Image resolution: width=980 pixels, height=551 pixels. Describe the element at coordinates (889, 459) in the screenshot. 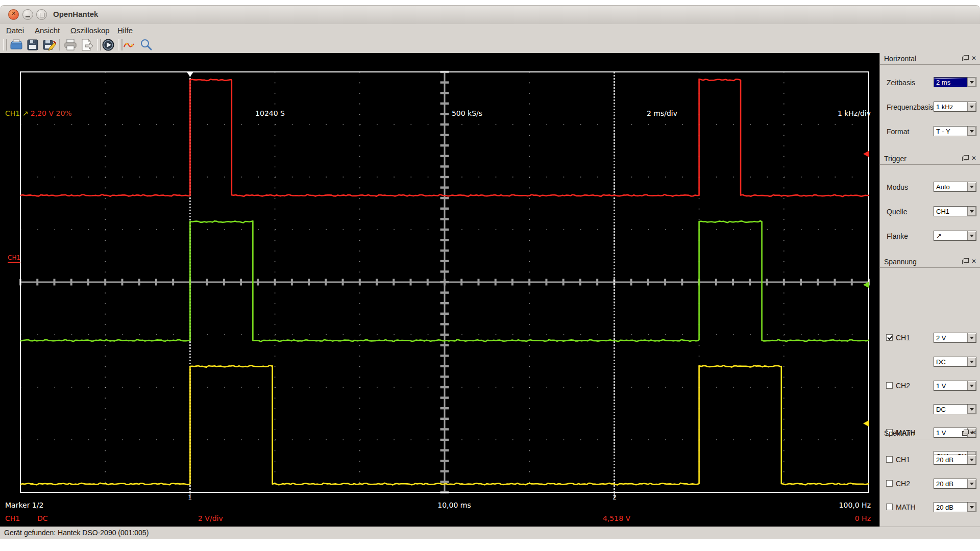

I see `spektrum-ch1-checkbox` at that location.